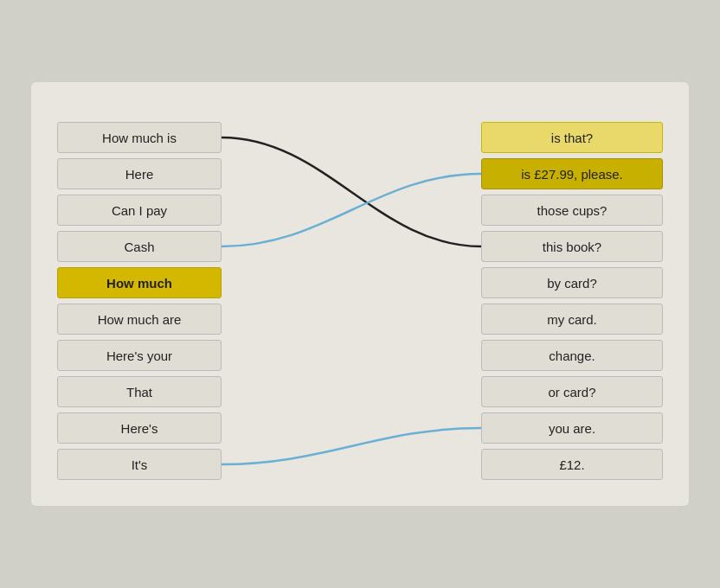 Image resolution: width=720 pixels, height=588 pixels. I want to click on left-item-l4: Cash, so click(139, 246).